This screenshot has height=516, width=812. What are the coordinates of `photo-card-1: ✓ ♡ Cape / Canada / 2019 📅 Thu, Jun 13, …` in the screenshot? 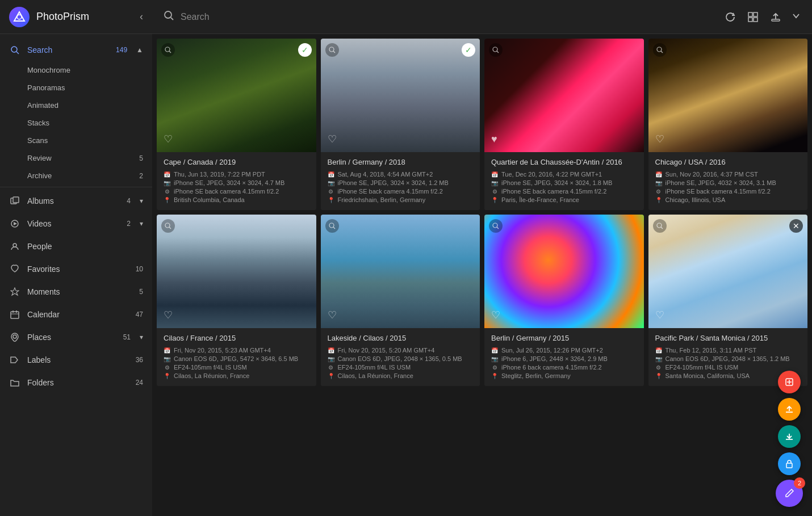 It's located at (236, 124).